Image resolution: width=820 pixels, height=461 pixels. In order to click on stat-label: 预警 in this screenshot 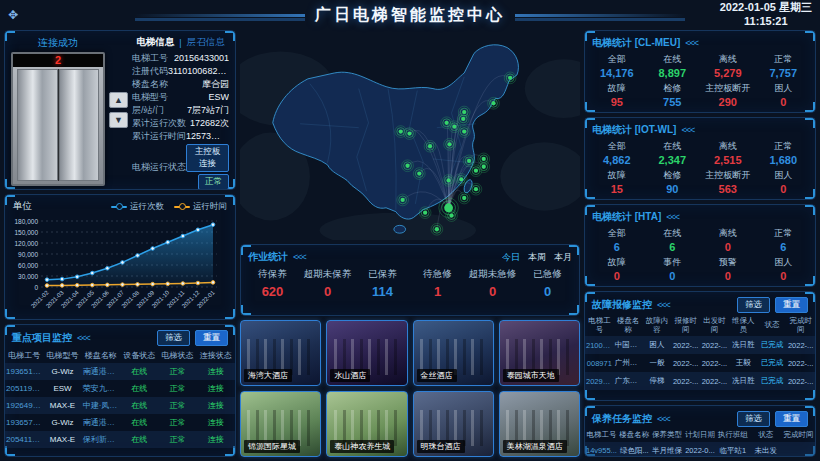, I will do `click(728, 262)`.